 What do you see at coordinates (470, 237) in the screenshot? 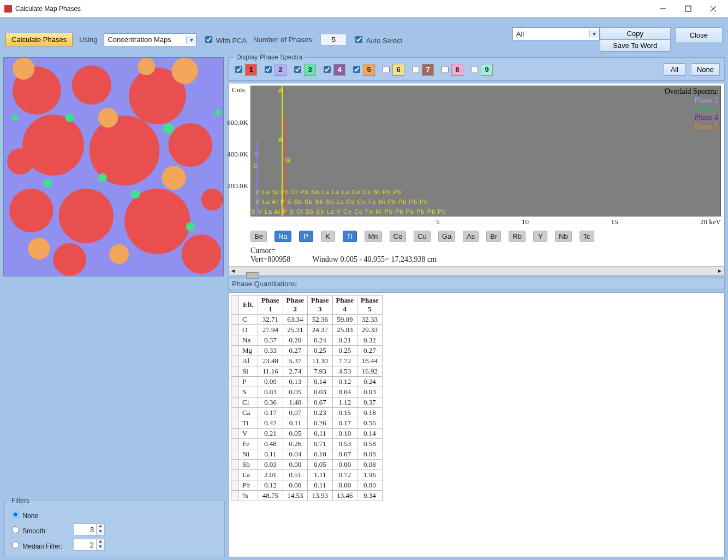
I see `element-btn-as: As` at bounding box center [470, 237].